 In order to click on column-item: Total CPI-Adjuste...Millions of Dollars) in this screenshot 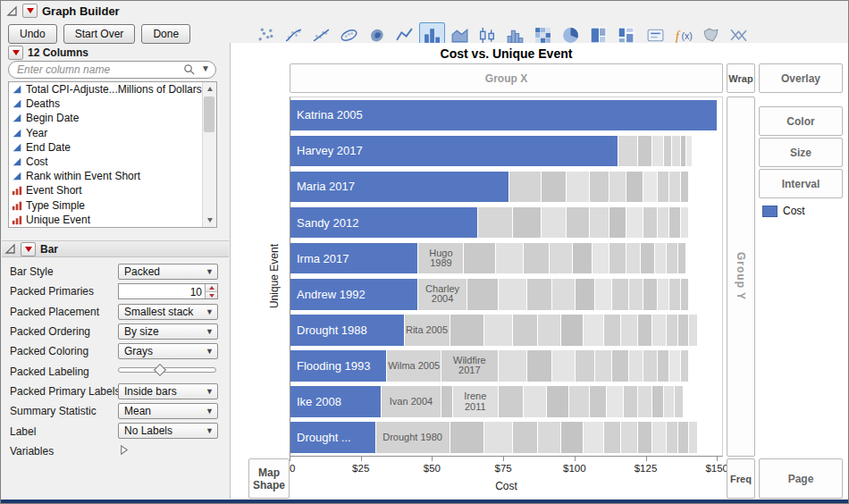, I will do `click(113, 89)`.